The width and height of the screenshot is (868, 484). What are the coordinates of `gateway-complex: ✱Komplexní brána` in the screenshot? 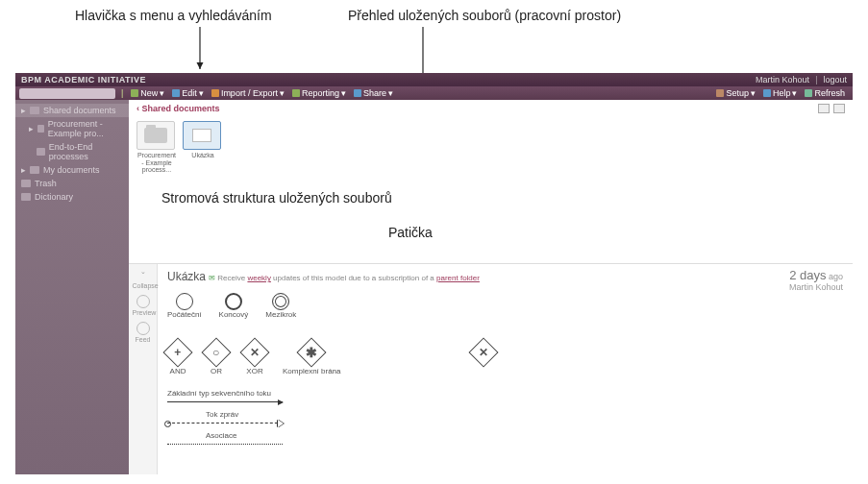 It's located at (311, 357).